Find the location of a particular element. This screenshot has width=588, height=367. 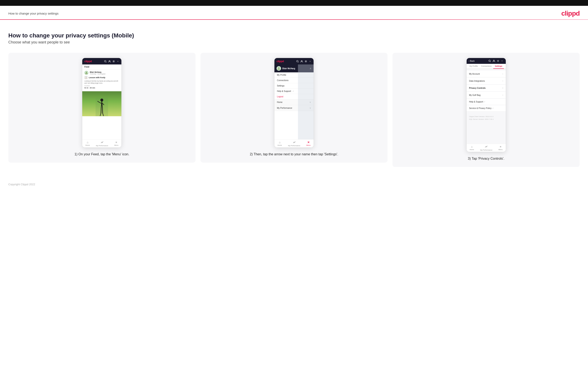

tab-settings: Settings is located at coordinates (499, 67).